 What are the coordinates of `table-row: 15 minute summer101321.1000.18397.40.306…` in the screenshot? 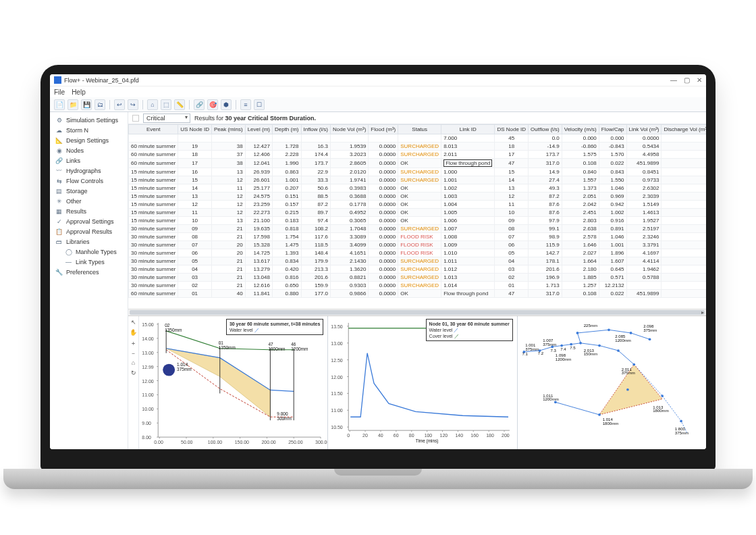 It's located at (418, 221).